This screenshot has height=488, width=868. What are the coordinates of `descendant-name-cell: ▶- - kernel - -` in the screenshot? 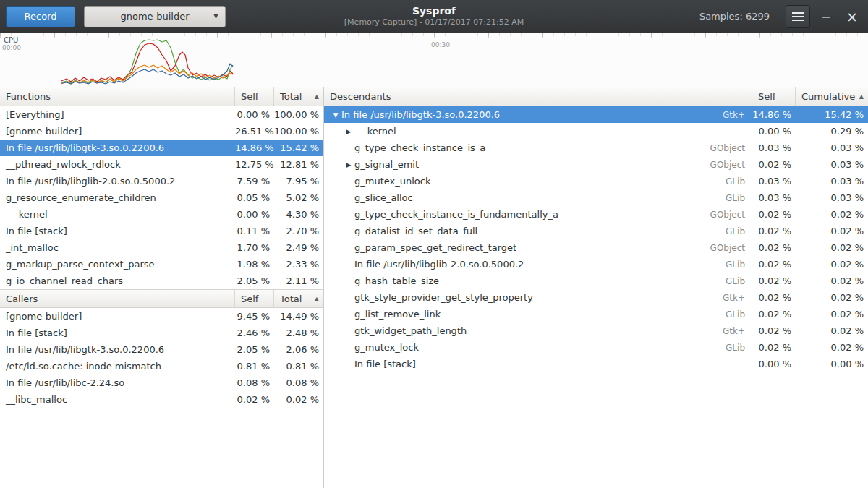 It's located at (538, 132).